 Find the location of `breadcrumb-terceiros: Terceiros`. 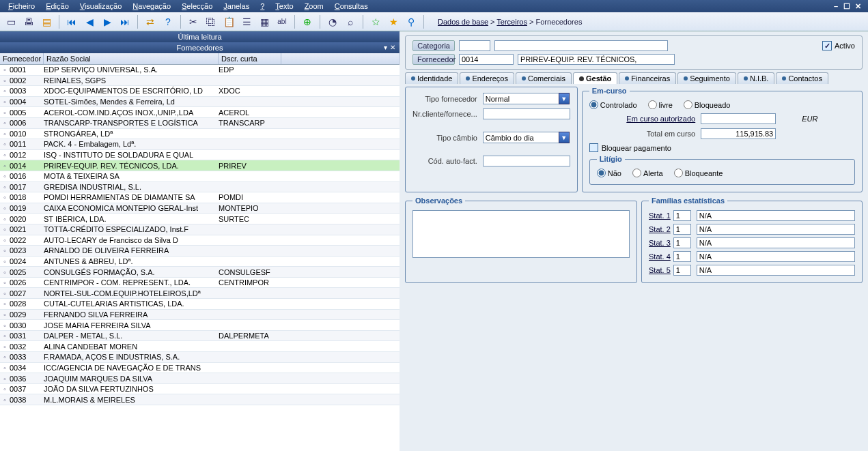

breadcrumb-terceiros: Terceiros is located at coordinates (512, 22).